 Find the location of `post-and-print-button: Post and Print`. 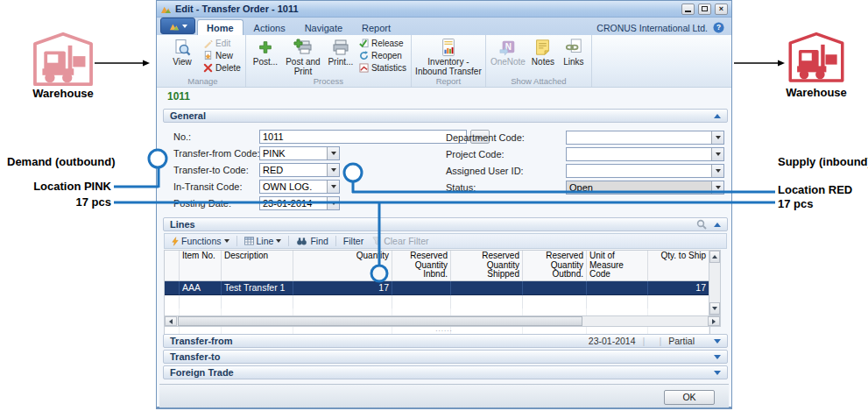

post-and-print-button: Post and Print is located at coordinates (303, 56).